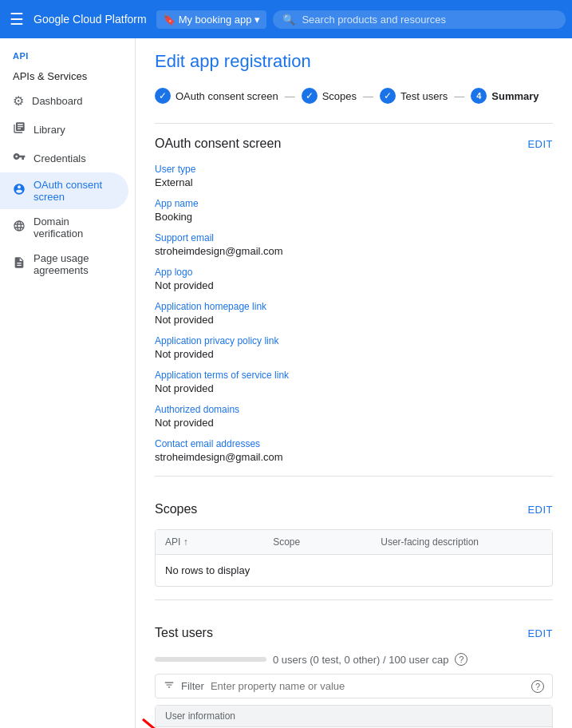 The width and height of the screenshot is (572, 728). Describe the element at coordinates (424, 96) in the screenshot. I see `step-label: Test users` at that location.